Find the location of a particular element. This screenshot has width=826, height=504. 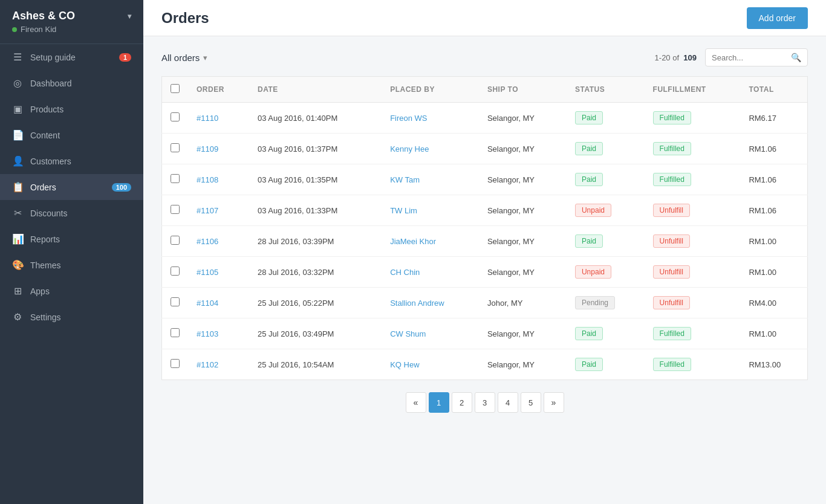

store-status: Fireon Kid is located at coordinates (71, 29).